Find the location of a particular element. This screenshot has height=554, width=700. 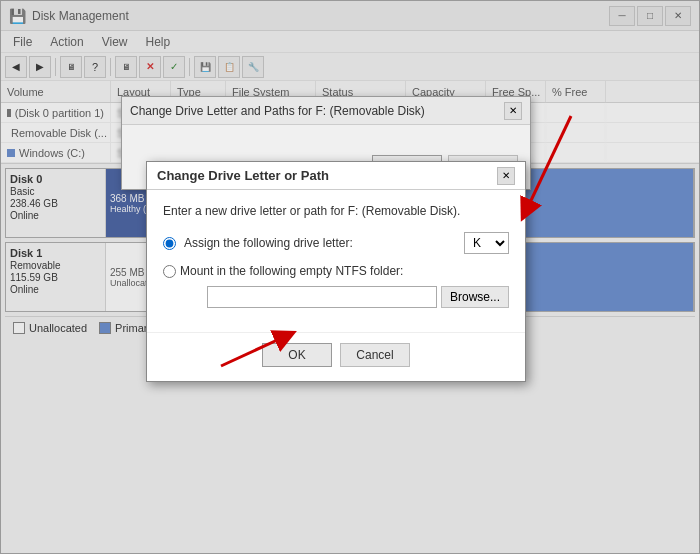

mount-ntfs-radio is located at coordinates (170, 272).